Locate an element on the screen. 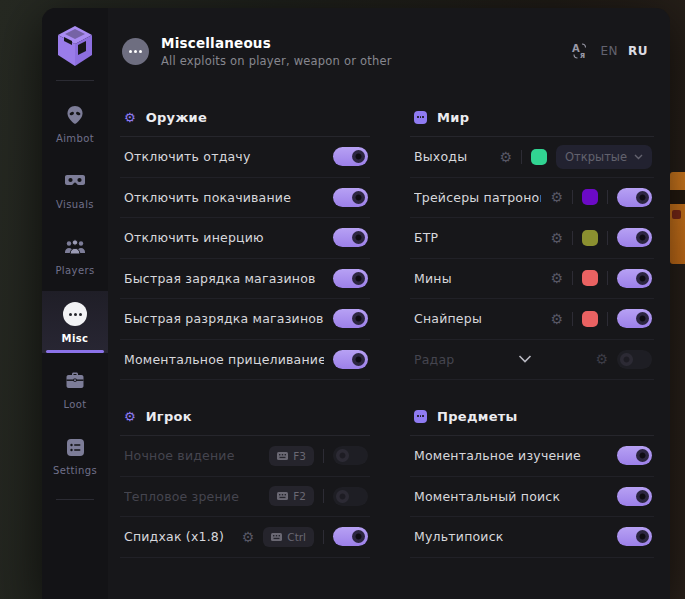  lang-ru-button: RU is located at coordinates (638, 51).